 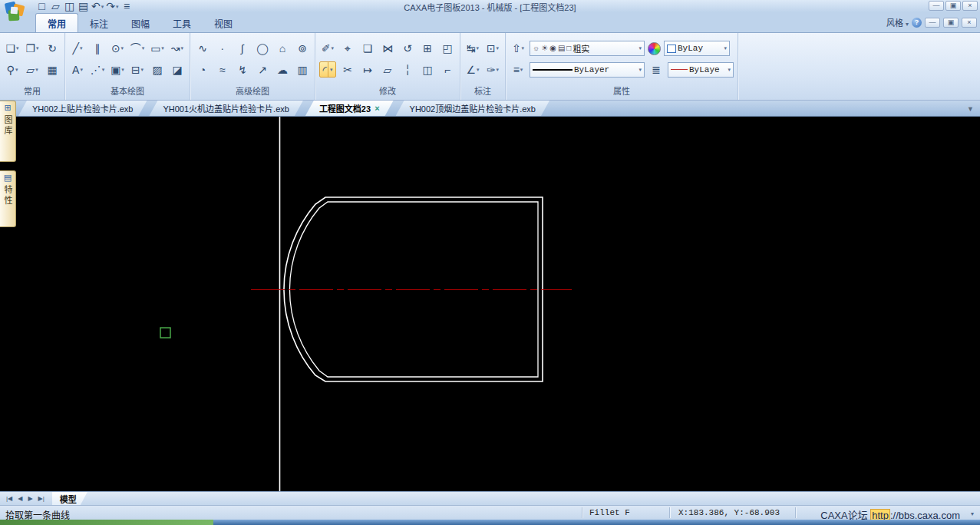 What do you see at coordinates (498, 70) in the screenshot?
I see `dimension-edit-dropdown-icon: ▾` at bounding box center [498, 70].